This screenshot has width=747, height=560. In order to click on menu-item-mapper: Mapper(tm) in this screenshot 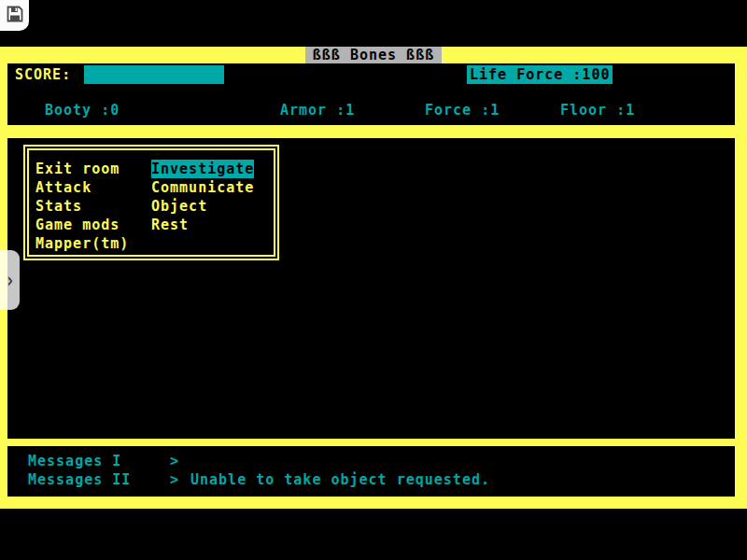, I will do `click(82, 244)`.